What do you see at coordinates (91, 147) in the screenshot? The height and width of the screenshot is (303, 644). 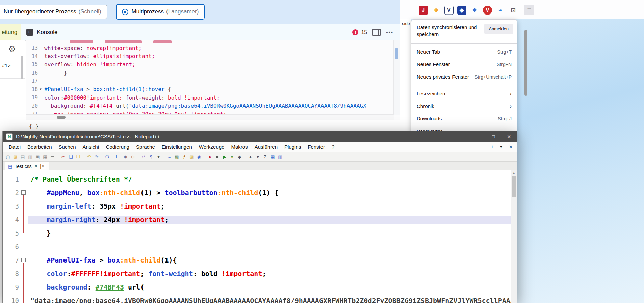 I see `menu-ansicht: Ansicht` at bounding box center [91, 147].